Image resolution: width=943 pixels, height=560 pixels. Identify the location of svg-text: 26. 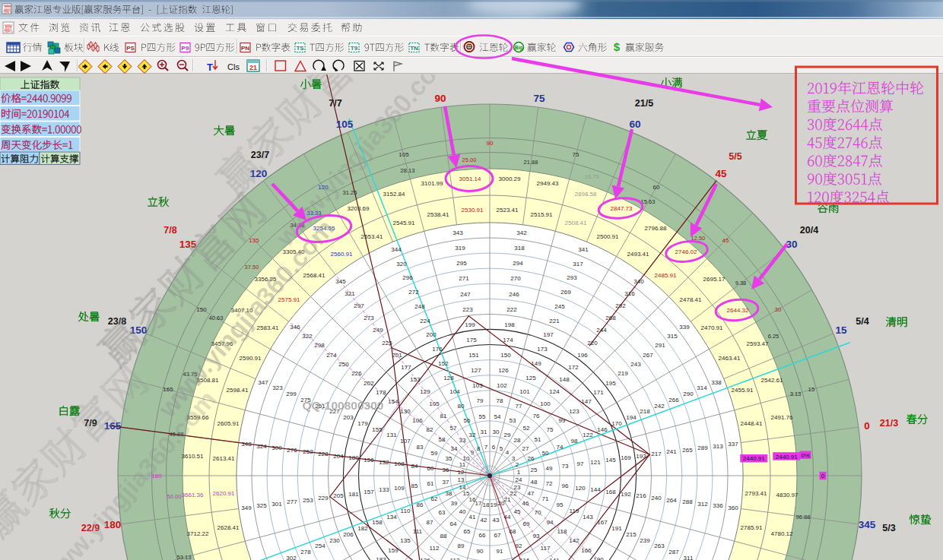
(531, 459).